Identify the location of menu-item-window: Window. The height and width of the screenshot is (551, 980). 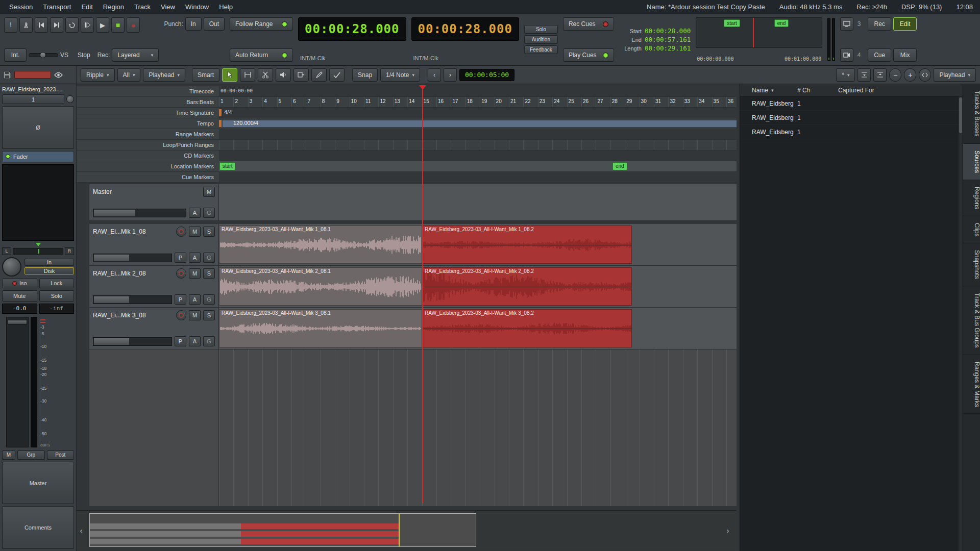
(197, 7).